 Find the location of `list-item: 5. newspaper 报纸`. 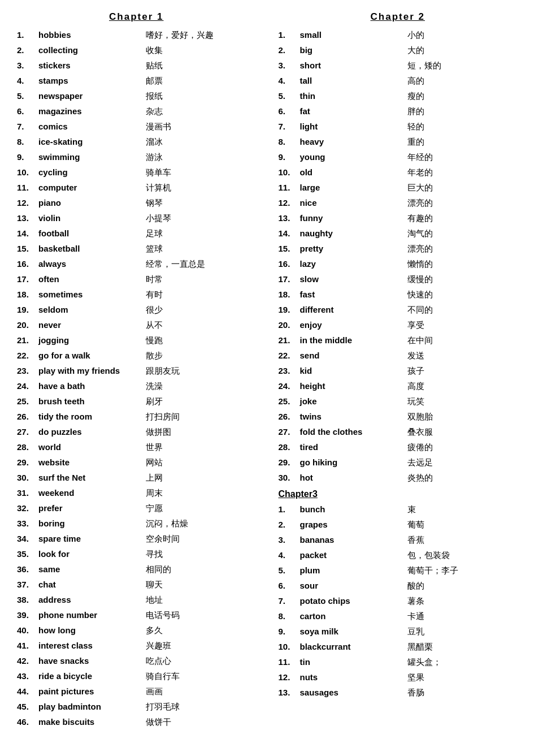

list-item: 5. newspaper 报纸 is located at coordinates (137, 96).